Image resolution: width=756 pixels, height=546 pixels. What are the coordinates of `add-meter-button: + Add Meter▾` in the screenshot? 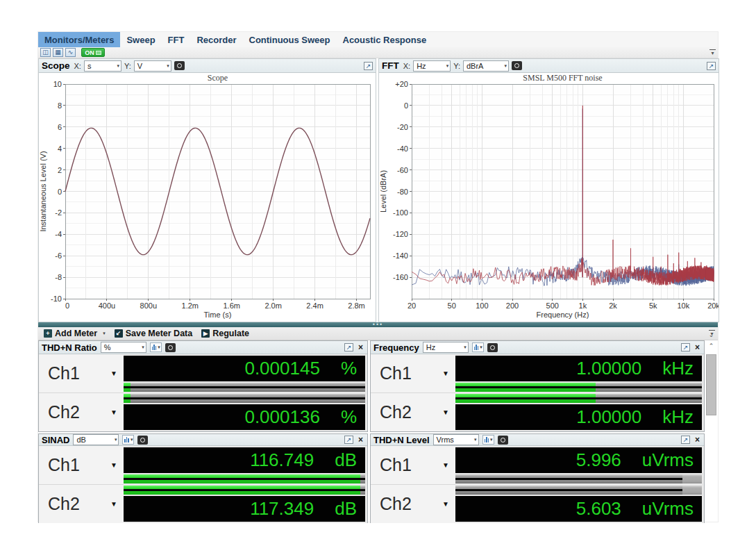 It's located at (75, 333).